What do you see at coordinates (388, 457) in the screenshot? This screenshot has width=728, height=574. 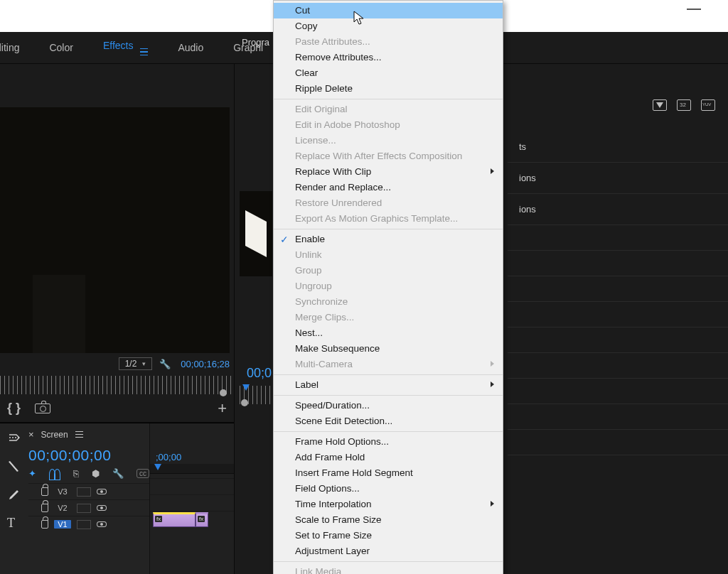 I see `menu-add-frame-hold: Add Frame Hold` at bounding box center [388, 457].